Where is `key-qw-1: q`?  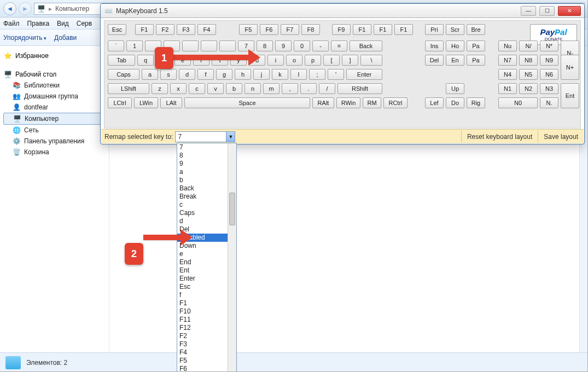 key-qw-1: q is located at coordinates (145, 60).